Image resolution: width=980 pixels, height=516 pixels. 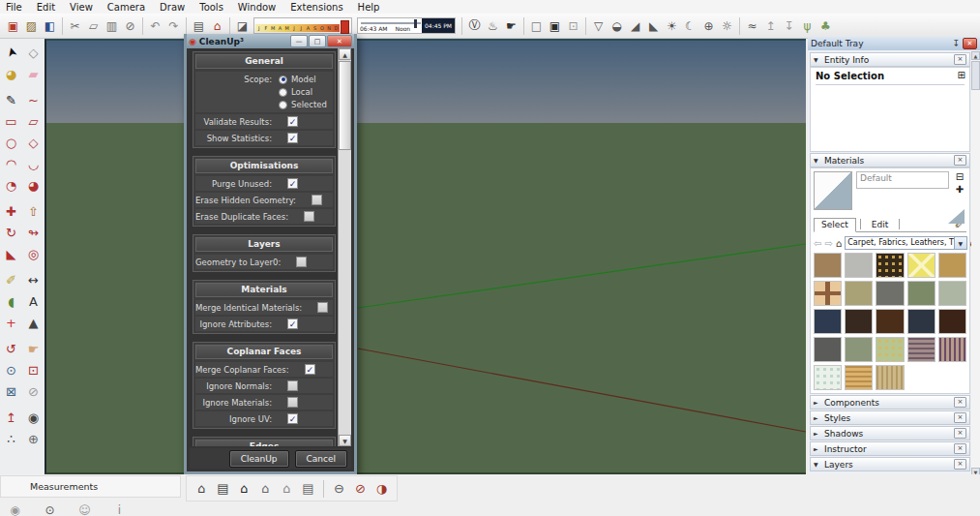 What do you see at coordinates (617, 25) in the screenshot?
I see `sphere-light-icon: ◒` at bounding box center [617, 25].